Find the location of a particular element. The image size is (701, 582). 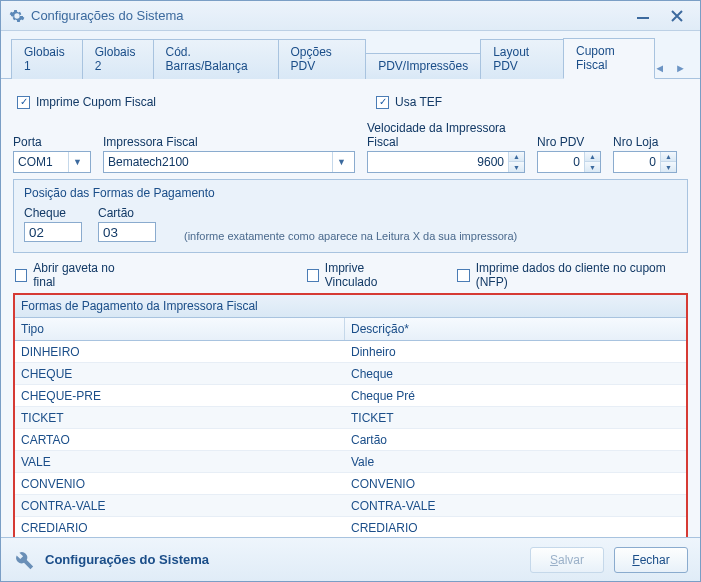

velocidade-label: Velocidade da Impressora Fiscal is located at coordinates (446, 135).